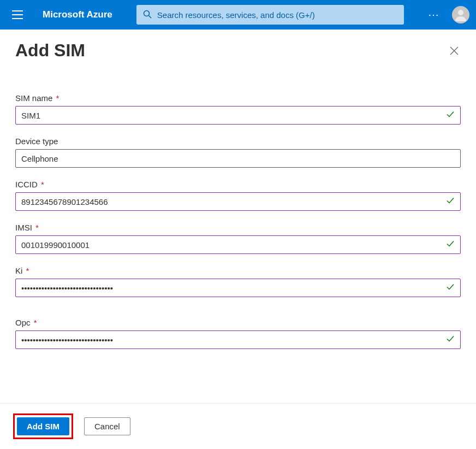  Describe the element at coordinates (238, 158) in the screenshot. I see `device-type-field-wrap` at that location.